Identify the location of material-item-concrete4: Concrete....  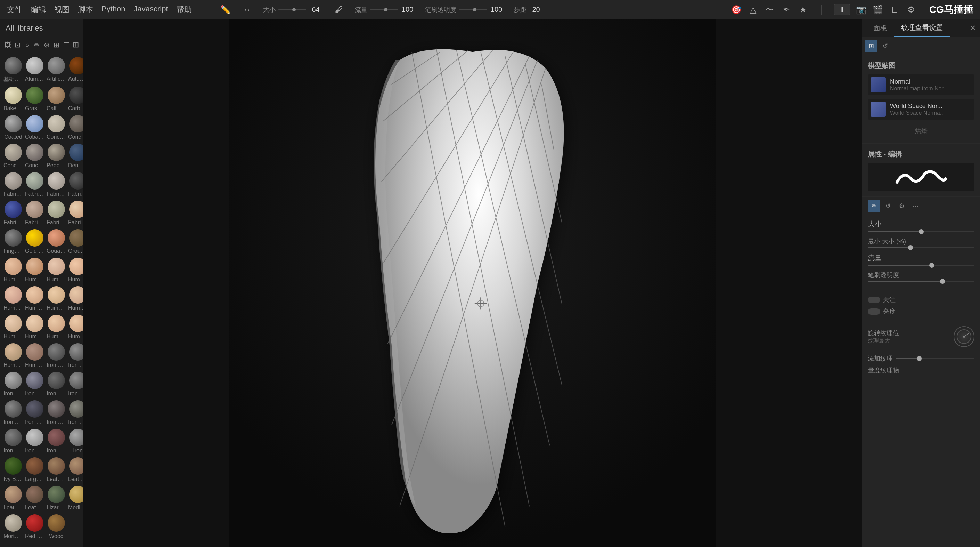
(35, 156).